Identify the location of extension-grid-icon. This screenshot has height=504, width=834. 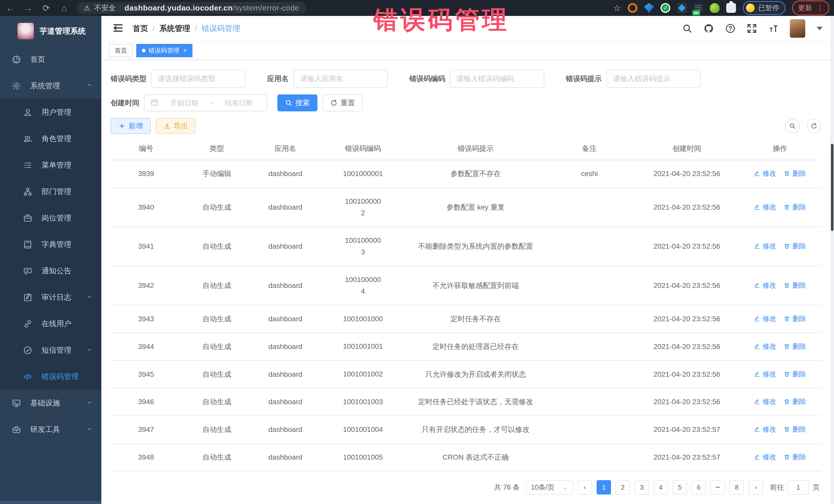
(682, 8).